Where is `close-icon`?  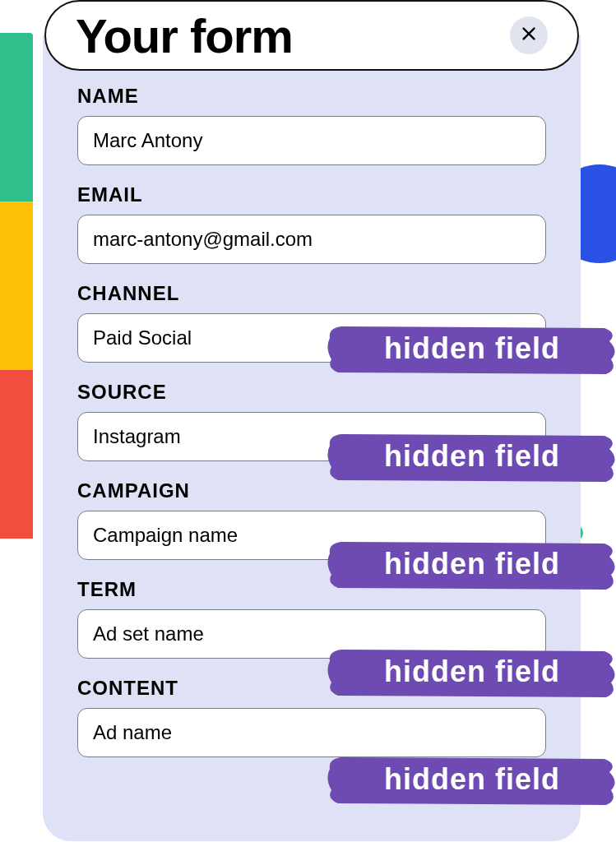 close-icon is located at coordinates (529, 35).